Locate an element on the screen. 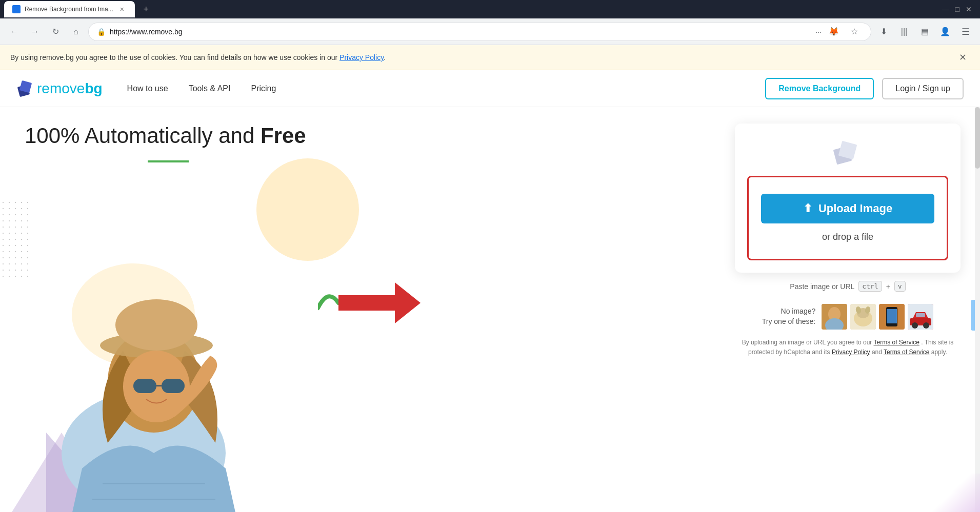 The width and height of the screenshot is (980, 512). forward-icon: → is located at coordinates (35, 32).